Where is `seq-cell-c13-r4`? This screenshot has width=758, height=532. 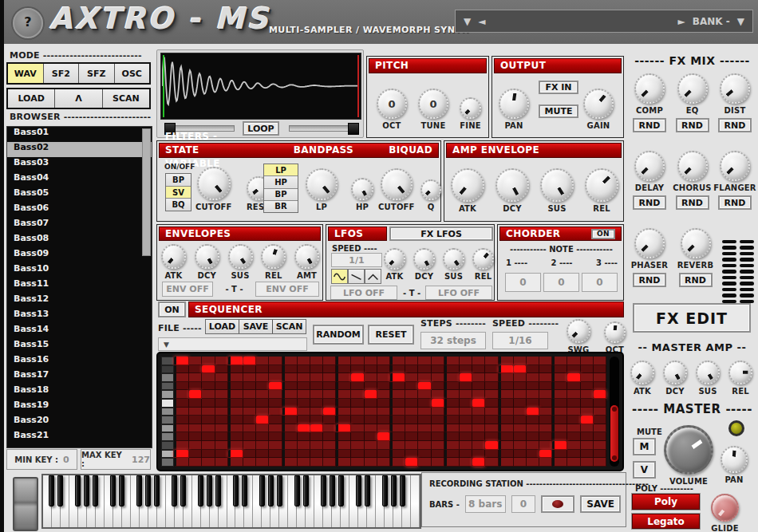
seq-cell-c13-r4 is located at coordinates (343, 386).